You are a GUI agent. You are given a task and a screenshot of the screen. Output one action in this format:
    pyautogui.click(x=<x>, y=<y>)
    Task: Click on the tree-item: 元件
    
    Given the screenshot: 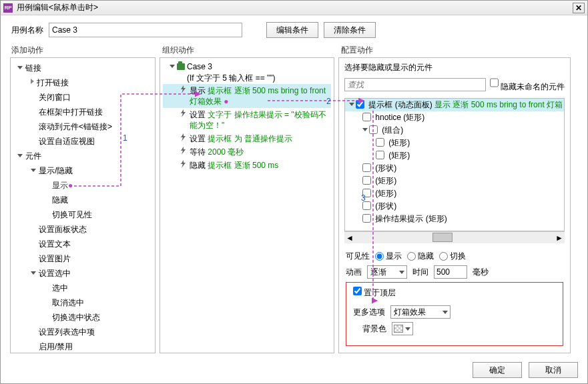 What is the action you would take?
    pyautogui.click(x=83, y=156)
    